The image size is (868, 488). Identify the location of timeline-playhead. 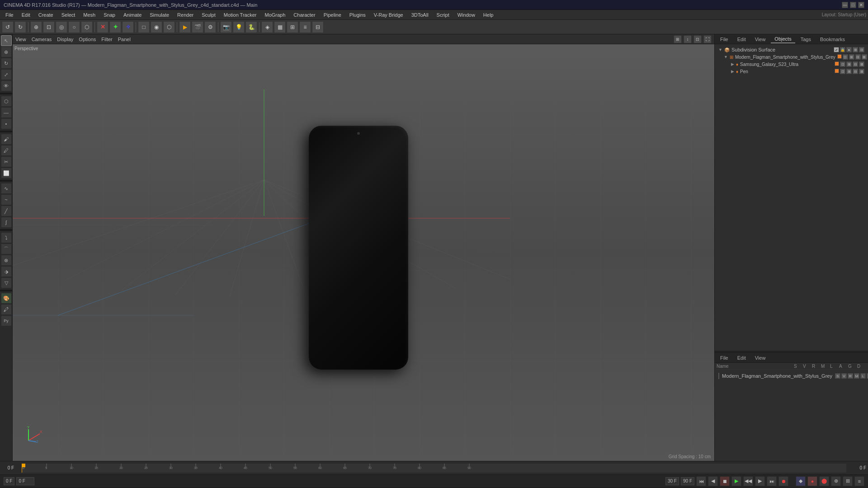
(24, 465).